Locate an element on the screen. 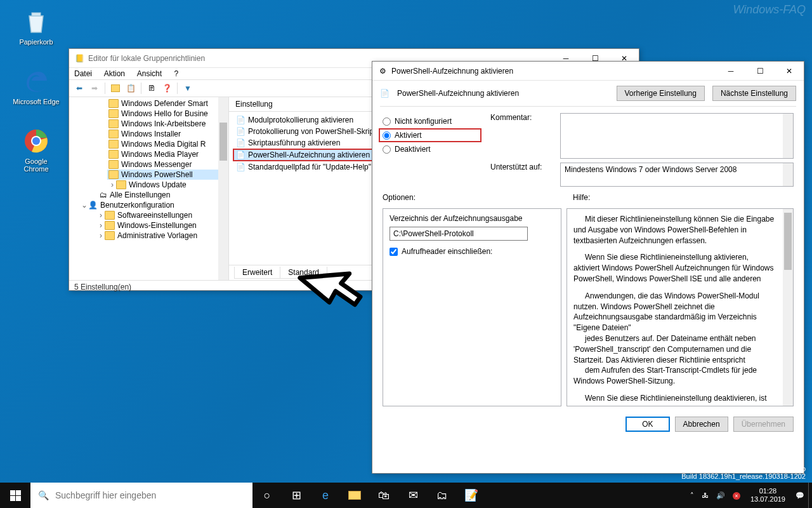 This screenshot has width=812, height=508. opt-dir-input is located at coordinates (459, 234).